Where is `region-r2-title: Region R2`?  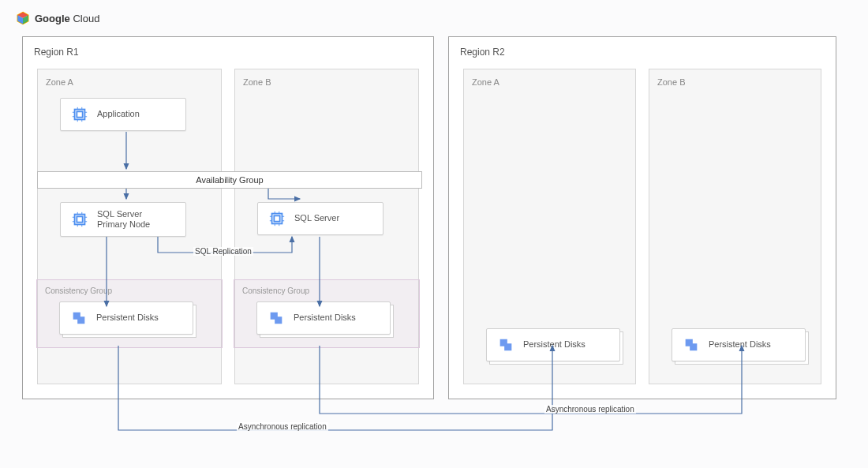
region-r2-title: Region R2 is located at coordinates (642, 52).